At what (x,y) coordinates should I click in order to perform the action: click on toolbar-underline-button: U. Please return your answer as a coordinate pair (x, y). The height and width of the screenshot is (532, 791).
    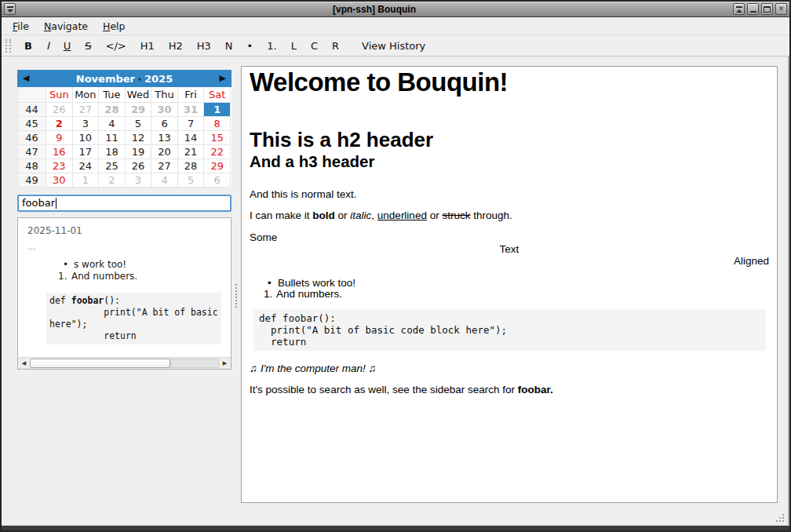
    Looking at the image, I should click on (67, 46).